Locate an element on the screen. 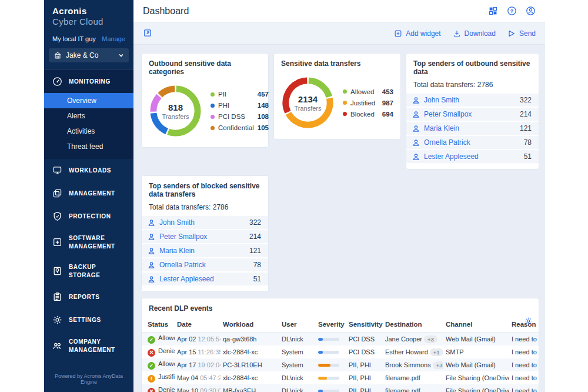  widget-title: Top senders of outbound sensitive data is located at coordinates (473, 65).